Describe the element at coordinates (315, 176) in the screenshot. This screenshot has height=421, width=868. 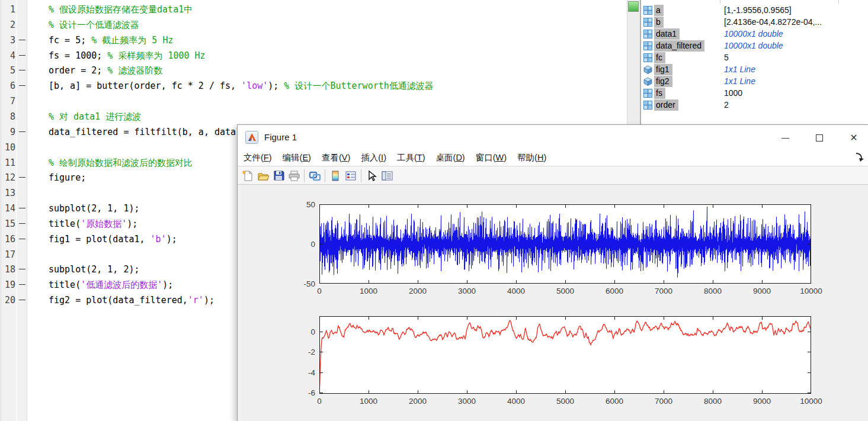
I see `link-icon` at that location.